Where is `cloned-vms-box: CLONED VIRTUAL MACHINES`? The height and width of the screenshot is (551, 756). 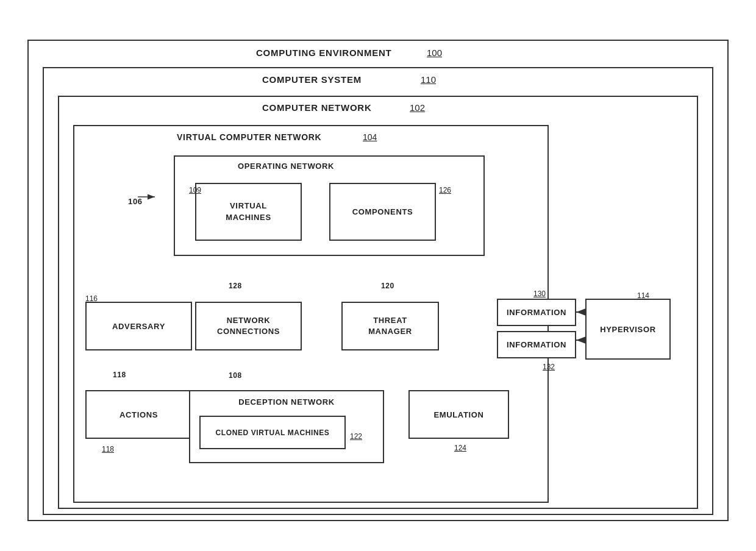
cloned-vms-box: CLONED VIRTUAL MACHINES is located at coordinates (273, 433).